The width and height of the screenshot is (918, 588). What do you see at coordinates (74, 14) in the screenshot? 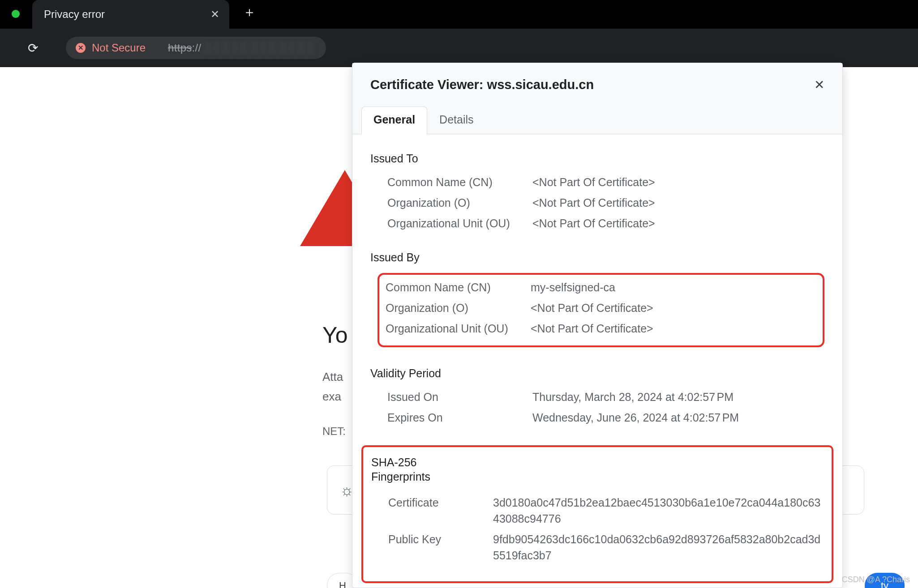
I see `tab-title: Privacy error` at bounding box center [74, 14].